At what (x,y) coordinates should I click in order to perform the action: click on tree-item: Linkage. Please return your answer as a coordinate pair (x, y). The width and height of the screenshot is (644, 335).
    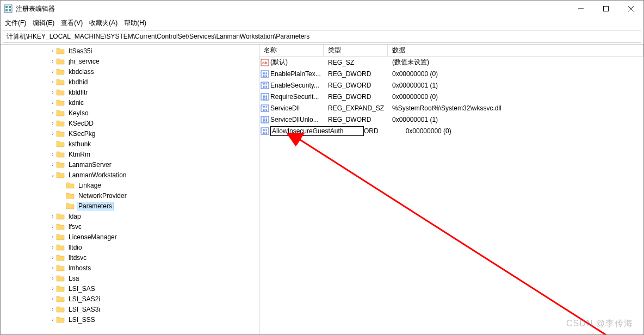
    Looking at the image, I should click on (129, 185).